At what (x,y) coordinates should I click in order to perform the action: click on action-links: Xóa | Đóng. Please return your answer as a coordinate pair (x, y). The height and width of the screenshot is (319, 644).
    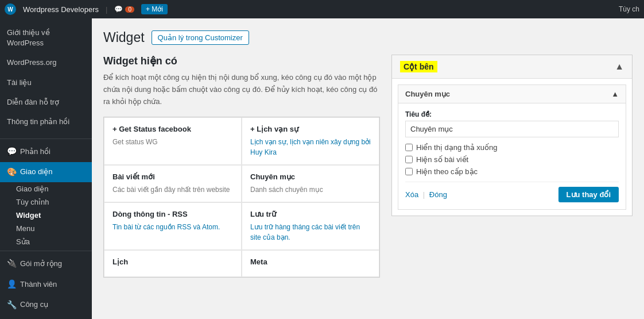
    Looking at the image, I should click on (426, 194).